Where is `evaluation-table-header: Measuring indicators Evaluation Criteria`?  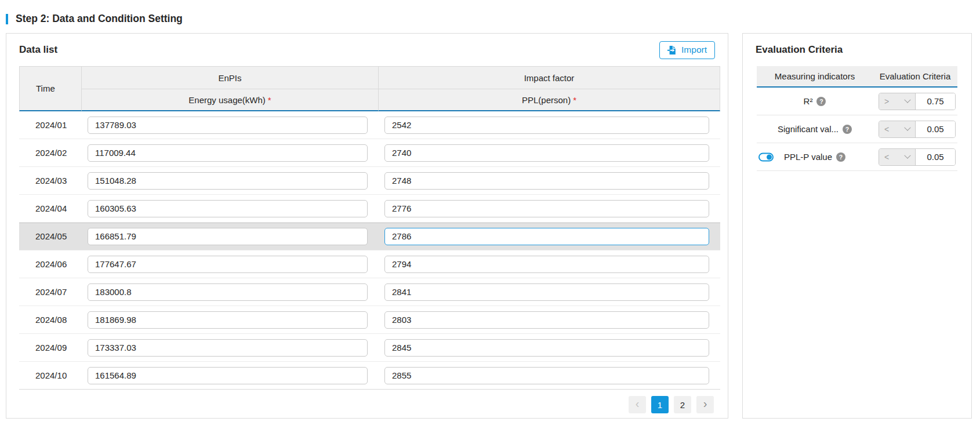
evaluation-table-header: Measuring indicators Evaluation Criteria is located at coordinates (857, 77).